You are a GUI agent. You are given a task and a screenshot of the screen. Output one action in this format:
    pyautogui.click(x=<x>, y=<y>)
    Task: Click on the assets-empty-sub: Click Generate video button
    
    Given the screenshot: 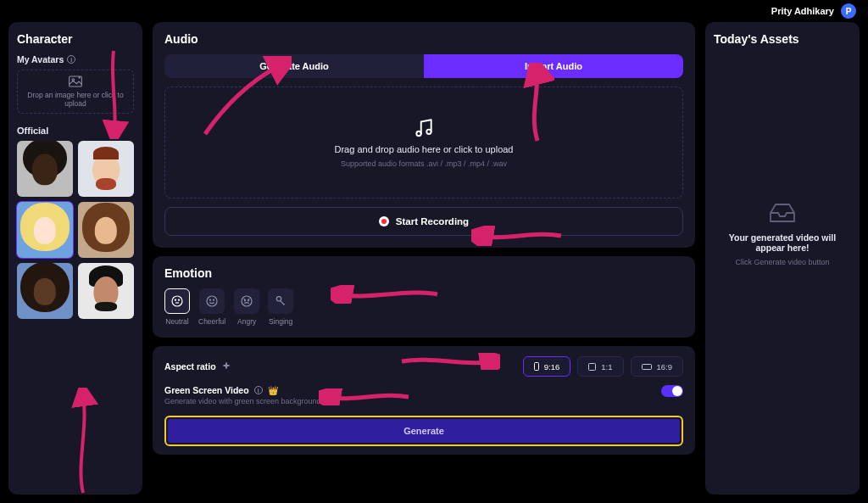 What is the action you would take?
    pyautogui.click(x=782, y=262)
    